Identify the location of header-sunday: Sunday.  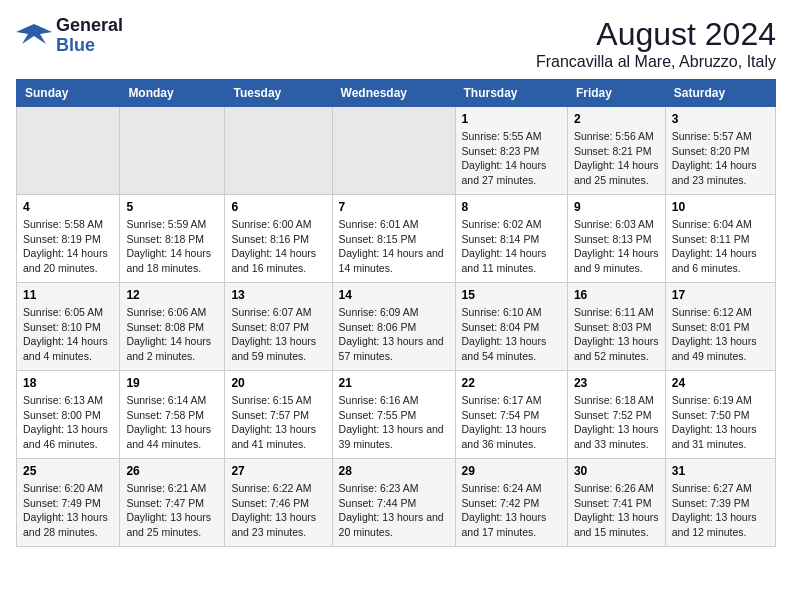
(68, 94).